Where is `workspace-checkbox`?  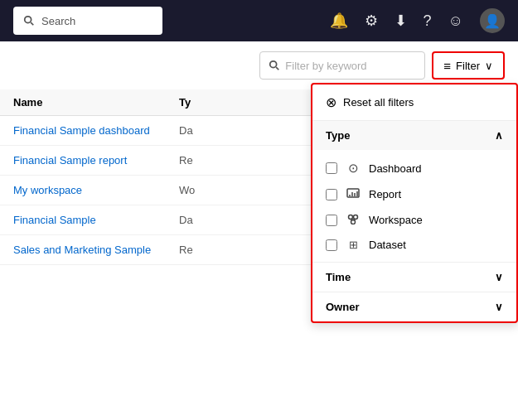
workspace-checkbox is located at coordinates (332, 220).